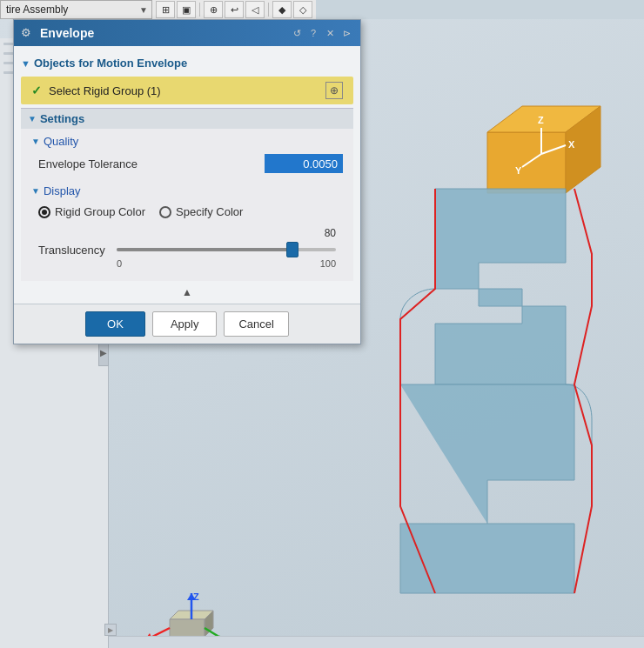 Image resolution: width=644 pixels, height=648 pixels. What do you see at coordinates (165, 10) in the screenshot?
I see `toolbar-btn-1: ⊞` at bounding box center [165, 10].